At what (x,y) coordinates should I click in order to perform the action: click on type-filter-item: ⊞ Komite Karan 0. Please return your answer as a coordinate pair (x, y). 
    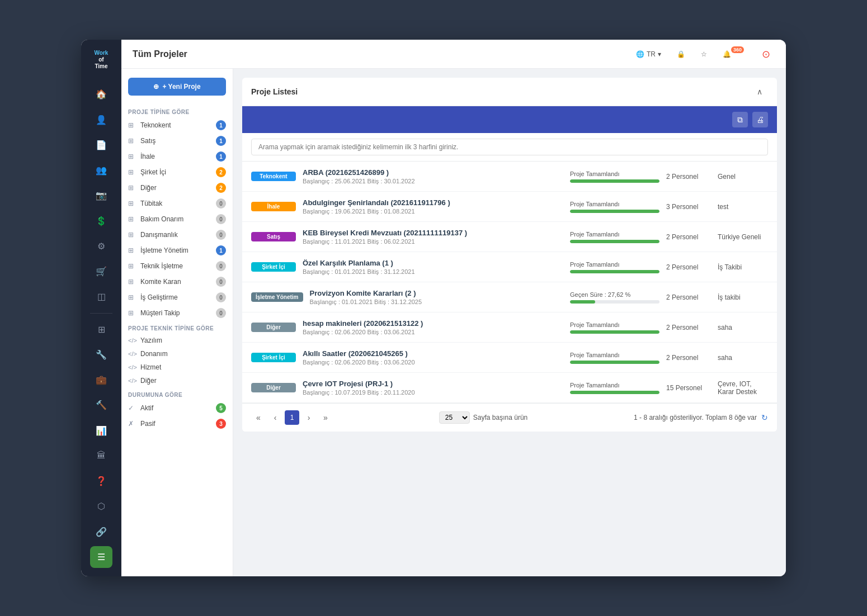
    Looking at the image, I should click on (177, 282).